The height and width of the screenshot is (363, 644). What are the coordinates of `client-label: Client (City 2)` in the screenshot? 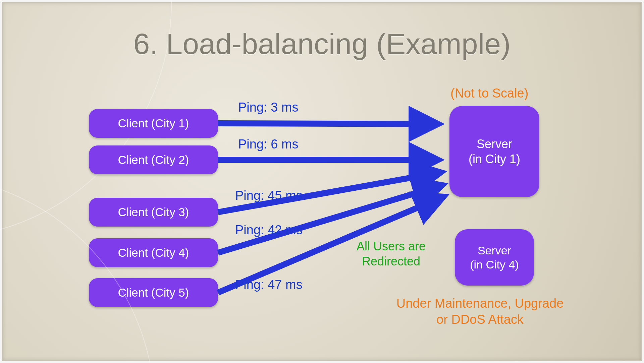 It's located at (154, 160).